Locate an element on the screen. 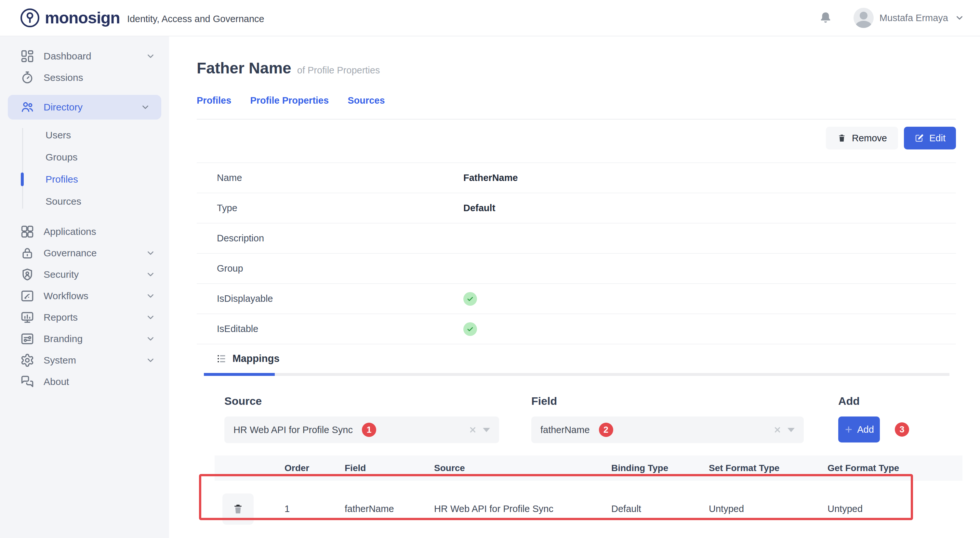  tab-profiles: Profiles is located at coordinates (214, 100).